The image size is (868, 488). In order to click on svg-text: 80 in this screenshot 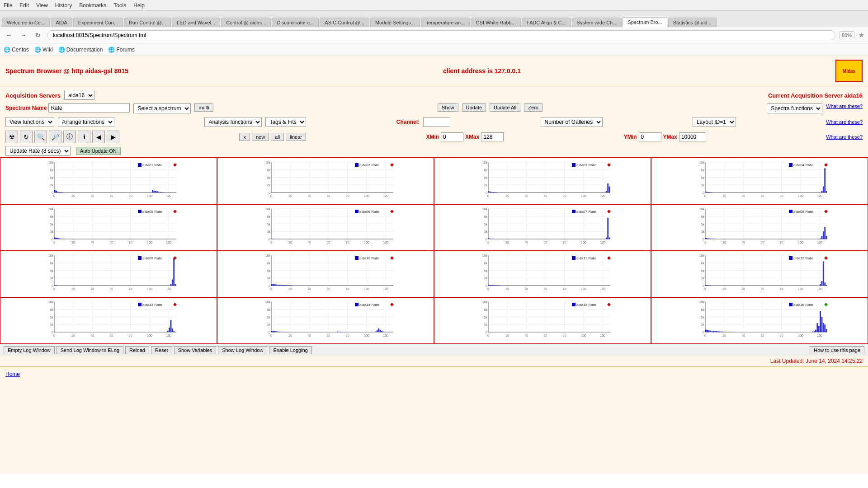, I will do `click(348, 242)`.